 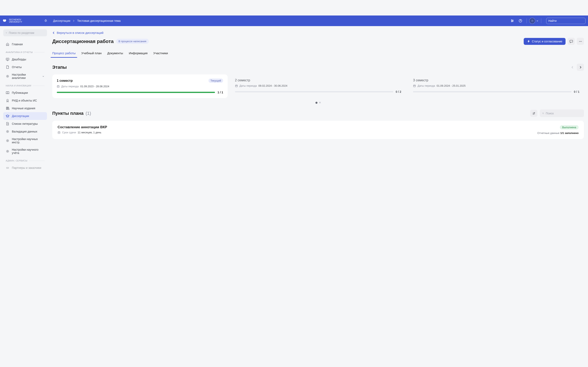 What do you see at coordinates (25, 59) in the screenshot?
I see `nav-dashboards: Дашборды` at bounding box center [25, 59].